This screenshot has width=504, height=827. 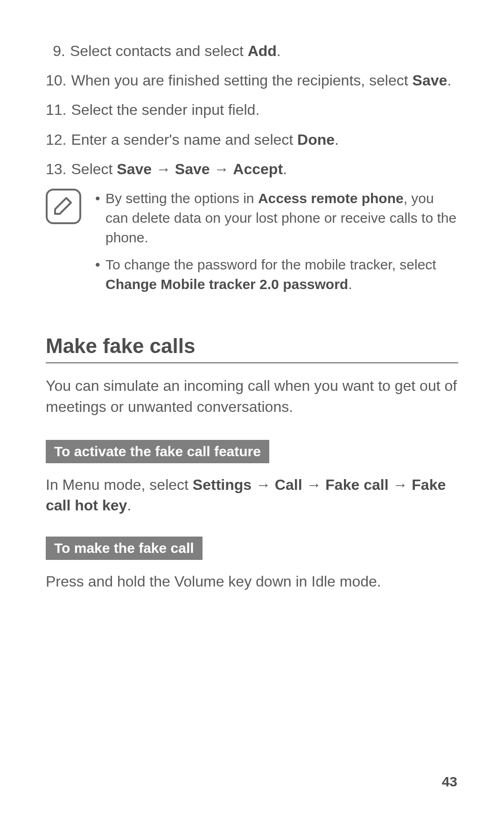 What do you see at coordinates (276, 275) in the screenshot?
I see `note-bullet: • To change the password for the mobile …` at bounding box center [276, 275].